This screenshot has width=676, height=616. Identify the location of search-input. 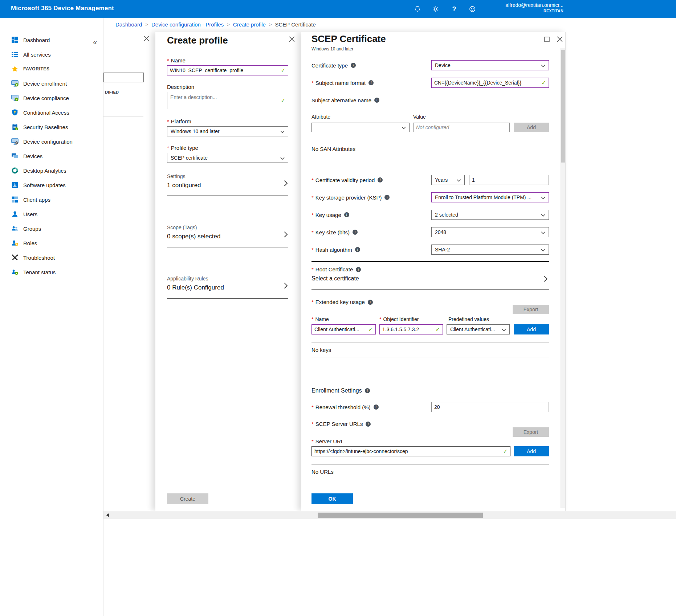
(123, 78).